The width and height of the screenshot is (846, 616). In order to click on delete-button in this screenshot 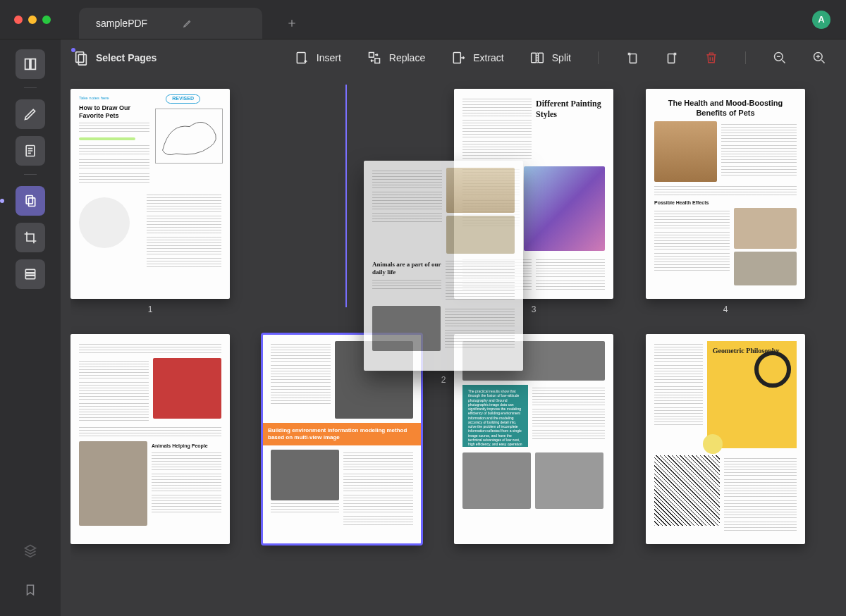, I will do `click(711, 58)`.